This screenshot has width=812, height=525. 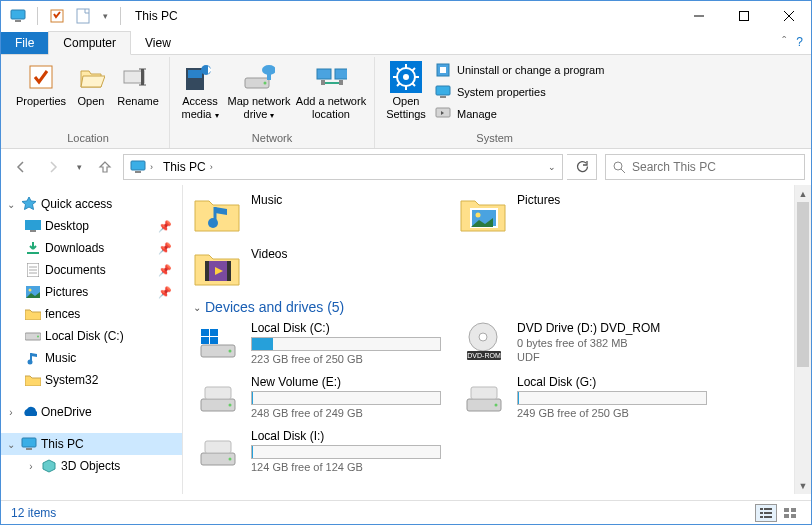 I want to click on tab-view: View, so click(x=158, y=43).